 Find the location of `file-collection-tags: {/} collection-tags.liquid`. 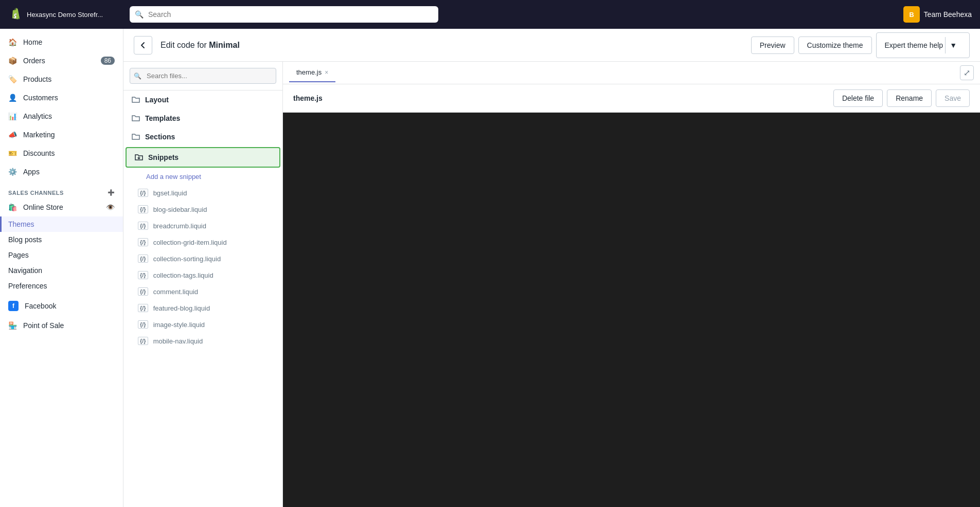

file-collection-tags: {/} collection-tags.liquid is located at coordinates (203, 275).